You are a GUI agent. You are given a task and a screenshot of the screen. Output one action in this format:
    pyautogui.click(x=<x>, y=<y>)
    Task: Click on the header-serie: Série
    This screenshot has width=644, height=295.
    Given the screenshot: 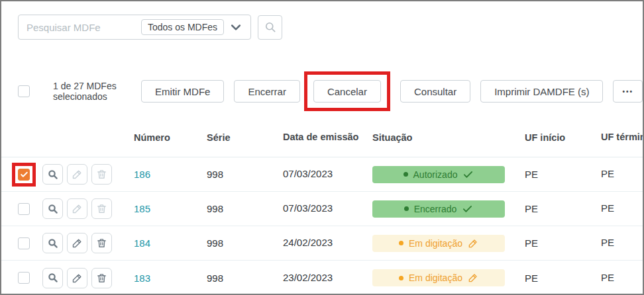 What is the action you would take?
    pyautogui.click(x=245, y=138)
    